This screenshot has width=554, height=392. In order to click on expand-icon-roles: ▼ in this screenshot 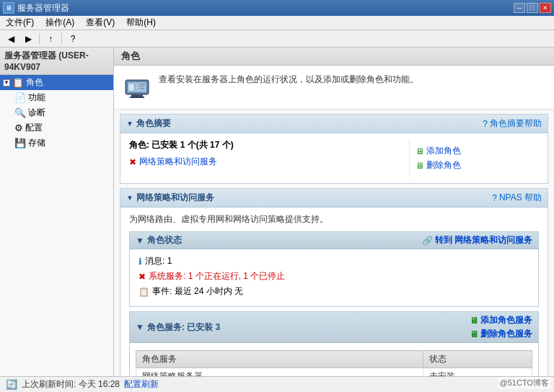, I will do `click(6, 83)`.